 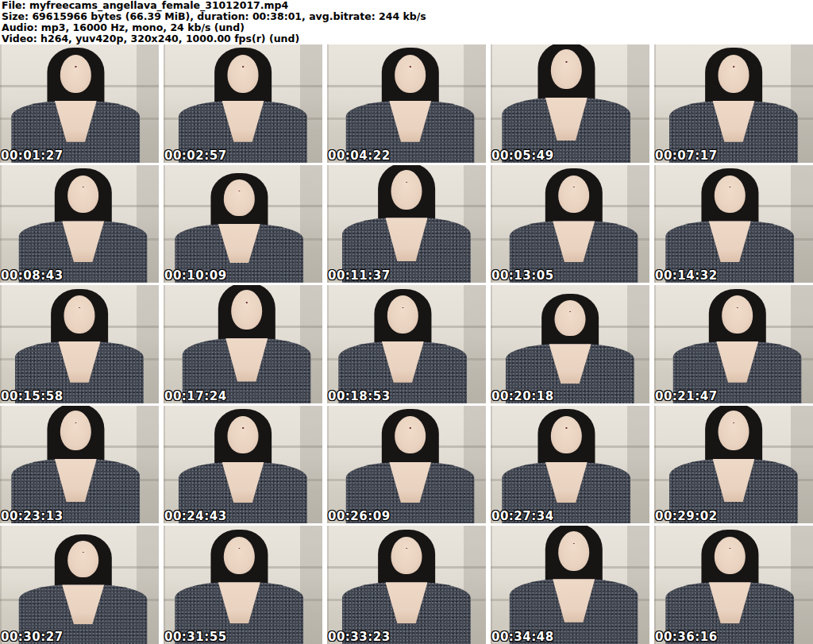 I want to click on timestamp-label: 00:21:47, so click(x=686, y=396).